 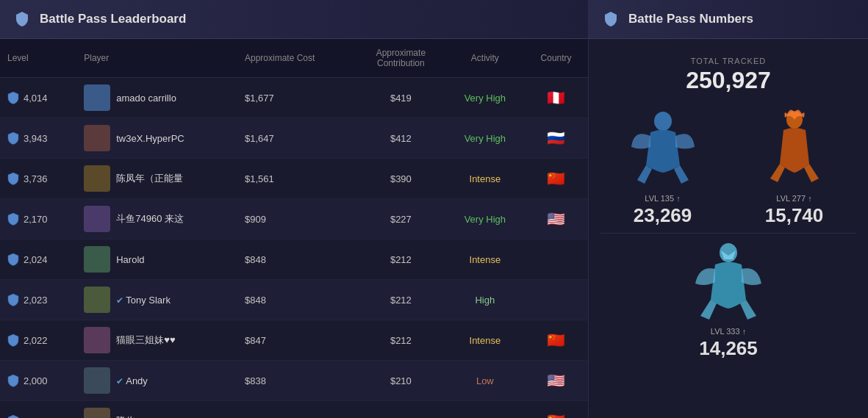 I want to click on level-cell: 4,014, so click(x=38, y=98).